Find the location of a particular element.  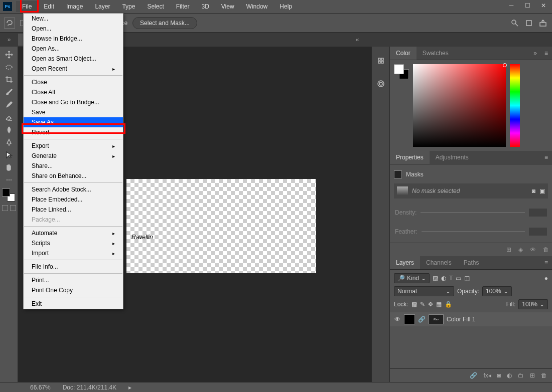

brush-tool is located at coordinates (9, 92).